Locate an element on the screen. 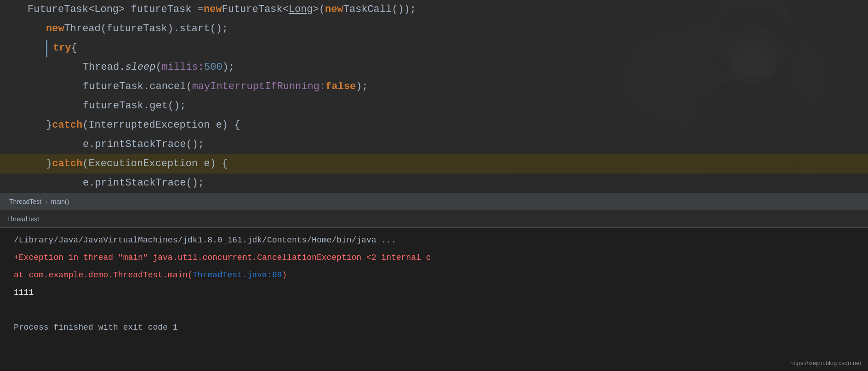  breadcrumb-method: main() is located at coordinates (60, 202).